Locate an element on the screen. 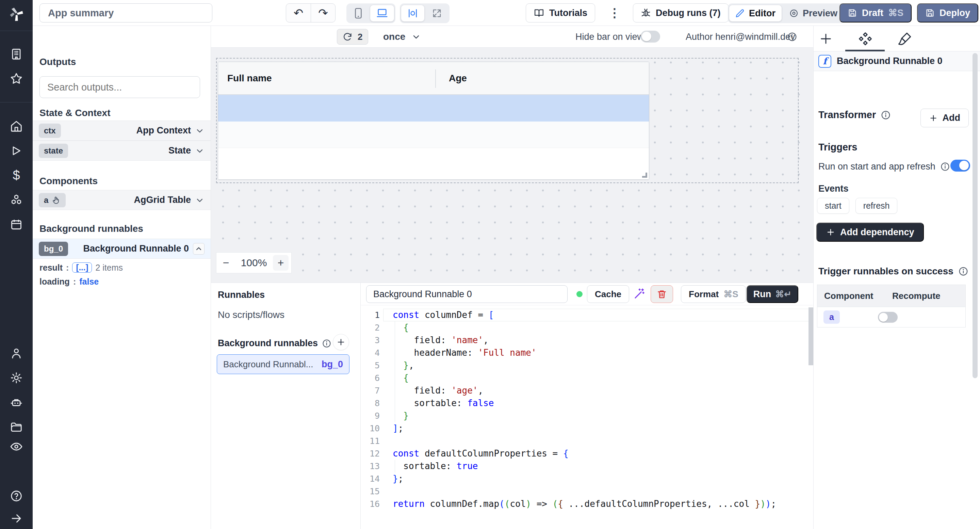 The image size is (980, 529). audit-eye-icon is located at coordinates (16, 447).